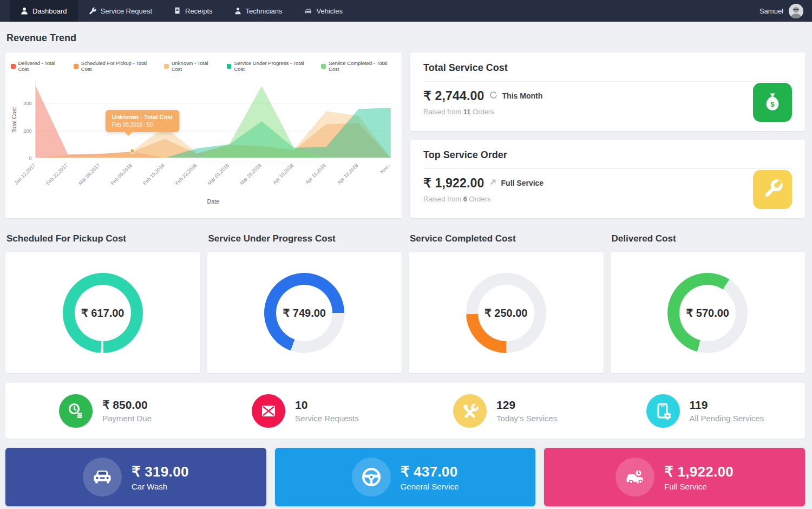 The width and height of the screenshot is (812, 509). Describe the element at coordinates (506, 313) in the screenshot. I see `donut-value: ₹ 250.00` at that location.